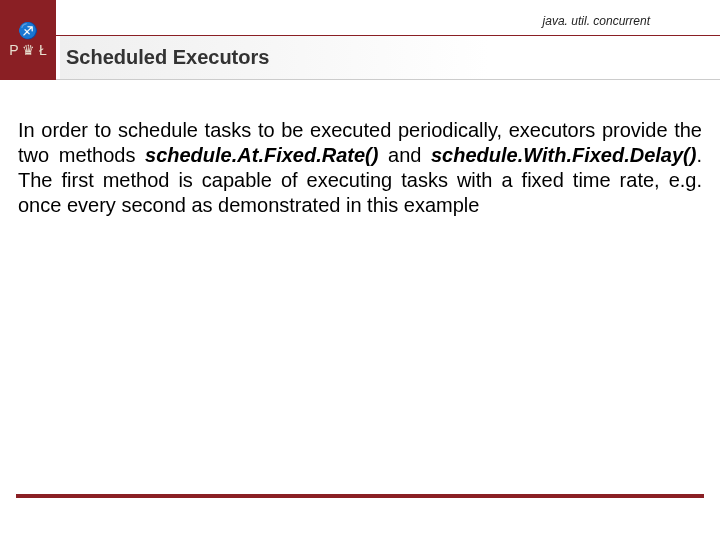  What do you see at coordinates (404, 155) in the screenshot?
I see `body-text-2: and` at bounding box center [404, 155].